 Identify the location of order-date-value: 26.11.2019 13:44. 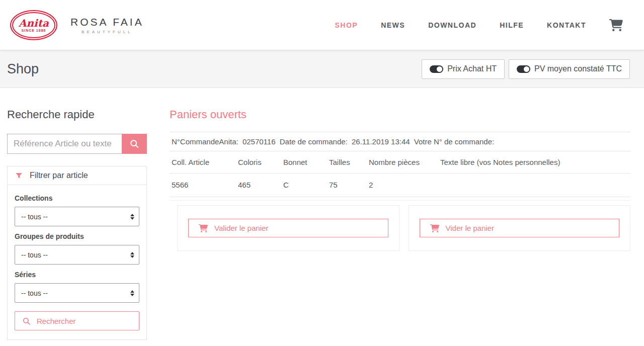
(381, 142).